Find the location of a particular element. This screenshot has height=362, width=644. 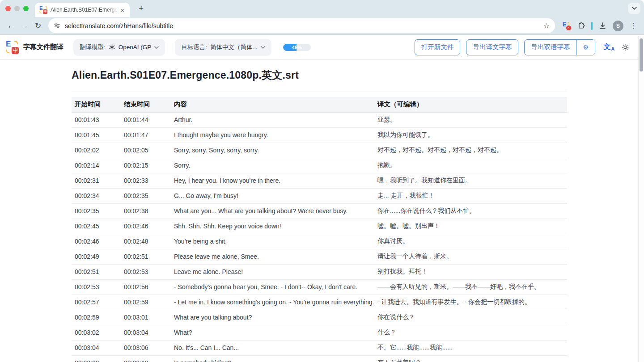

title-divider is located at coordinates (319, 92).